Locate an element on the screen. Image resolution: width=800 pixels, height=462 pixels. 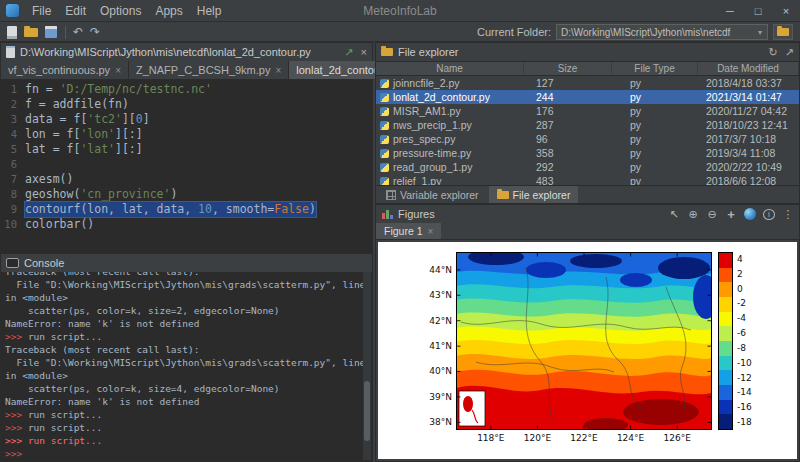
console-prompt: >>> is located at coordinates (16, 414).